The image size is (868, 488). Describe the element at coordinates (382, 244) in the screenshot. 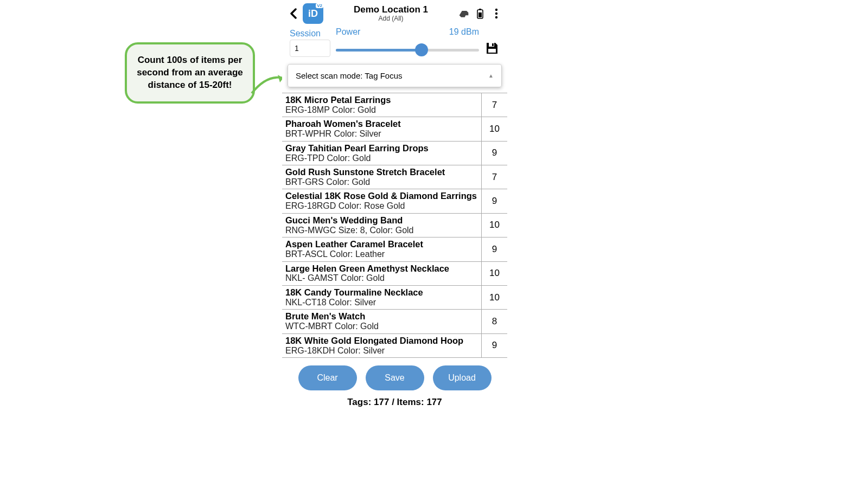

I see `item-name: Aspen Leather Caramel Bracelet` at that location.